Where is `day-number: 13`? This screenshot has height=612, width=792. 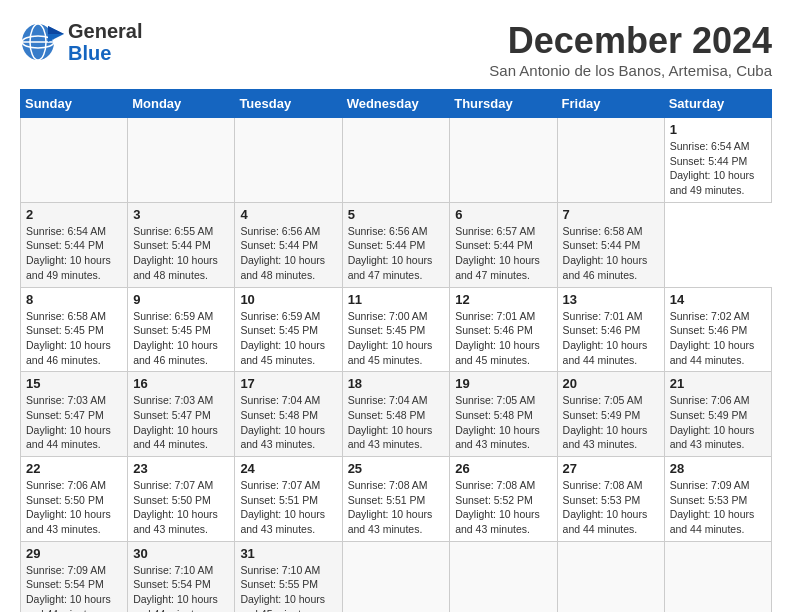
day-number: 13 is located at coordinates (611, 300).